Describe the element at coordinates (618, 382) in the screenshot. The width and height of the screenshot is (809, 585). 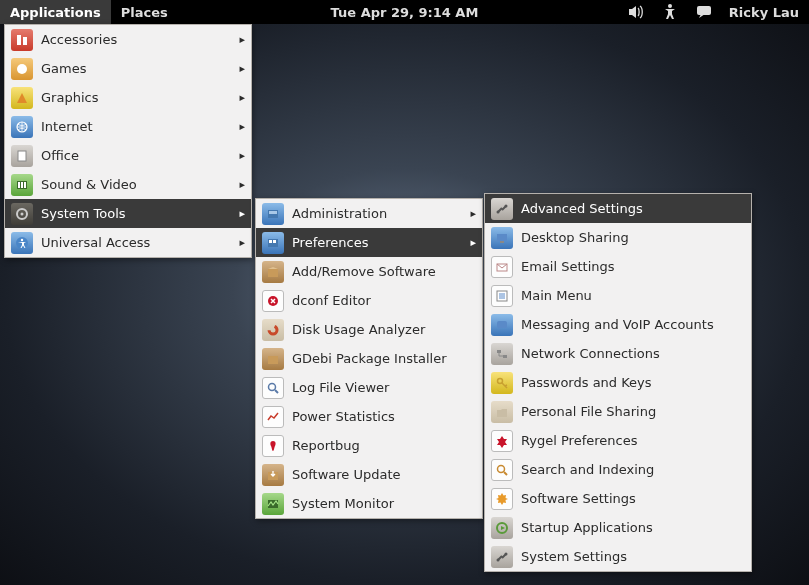
I see `menu-item-passwords-keys: Passwords and Keys` at that location.